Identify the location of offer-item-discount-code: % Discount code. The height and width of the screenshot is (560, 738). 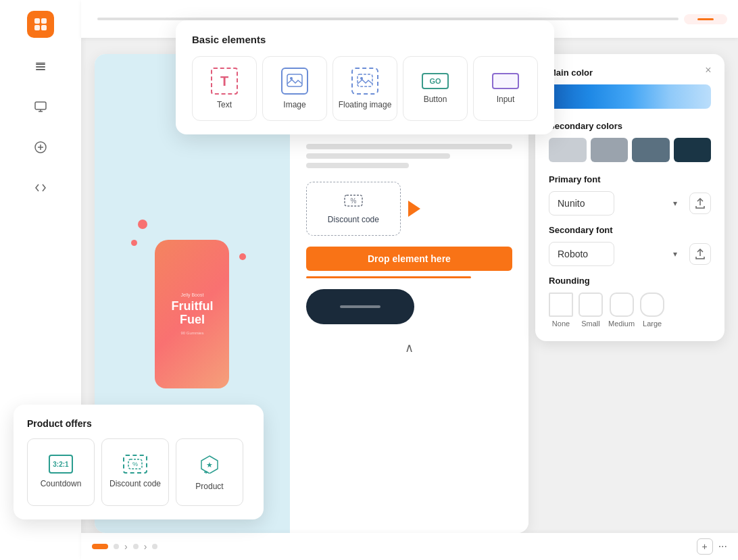
(135, 472).